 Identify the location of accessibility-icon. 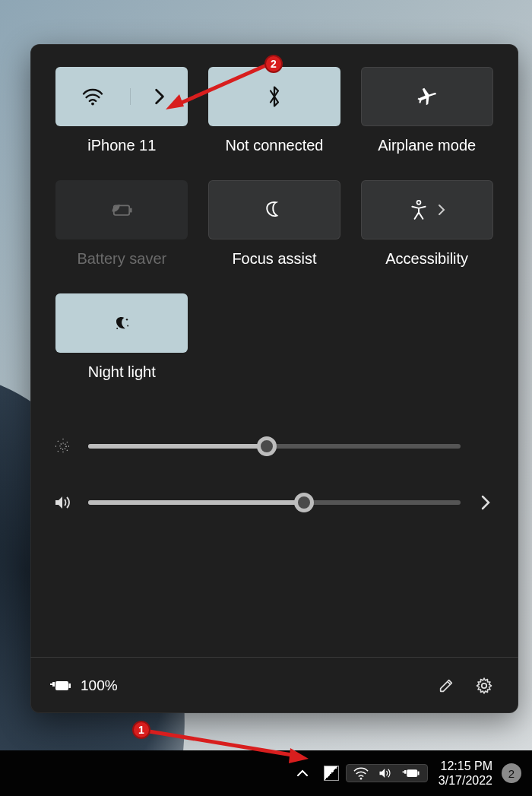
(419, 210).